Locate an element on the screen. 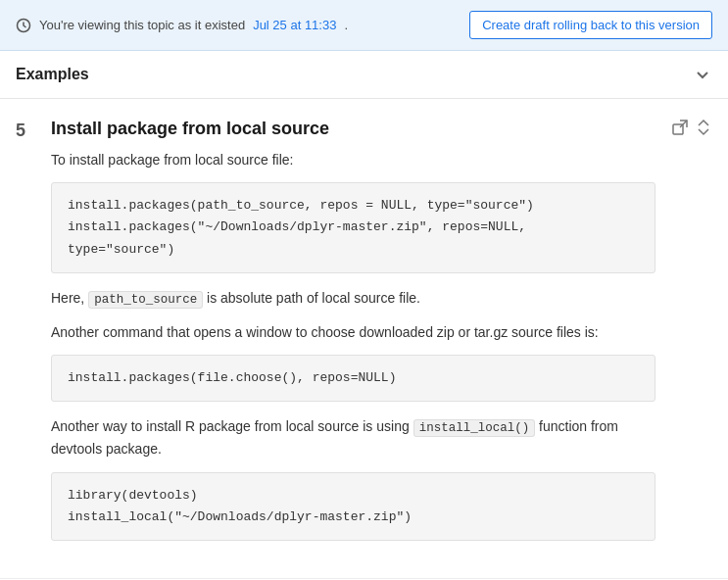 The height and width of the screenshot is (580, 728). entry-actions is located at coordinates (692, 127).